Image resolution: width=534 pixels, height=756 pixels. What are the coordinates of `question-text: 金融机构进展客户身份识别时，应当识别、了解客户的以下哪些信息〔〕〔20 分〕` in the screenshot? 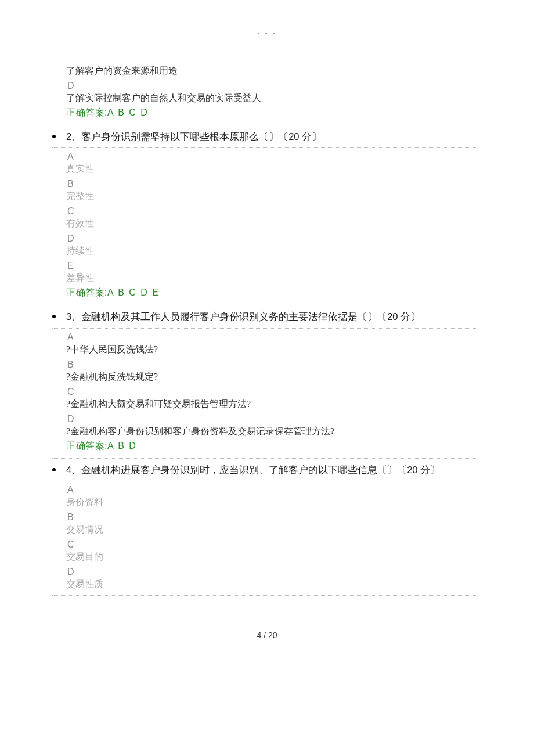 It's located at (261, 470).